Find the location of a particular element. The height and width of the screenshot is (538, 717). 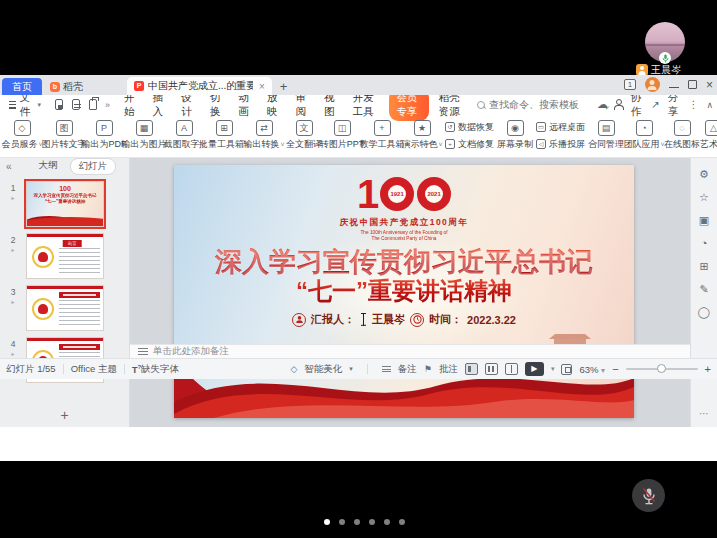

right-tool-sidebar: ⚙ ☆ ▣ ◔ ⊞ ✎ ◯ ⋯ is located at coordinates (704, 292).